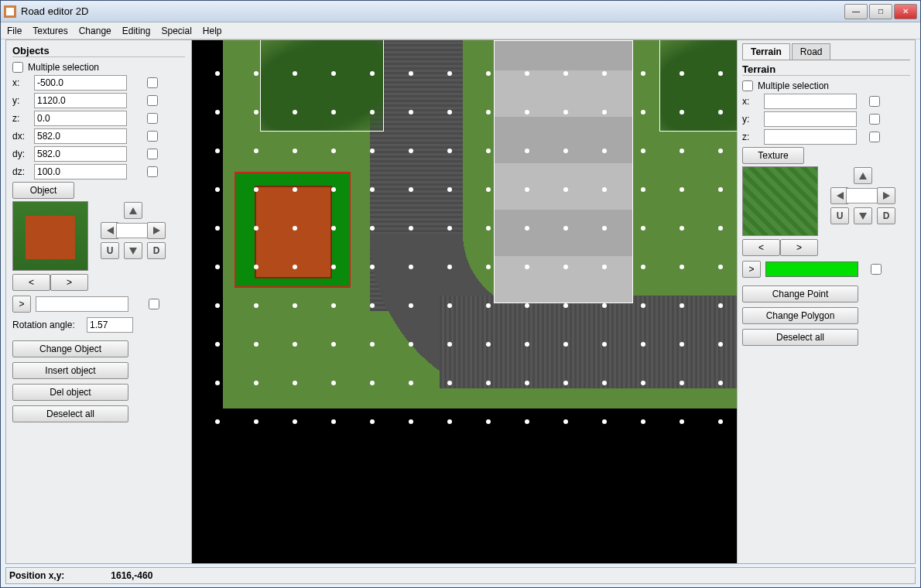 This screenshot has height=588, width=921. Describe the element at coordinates (840, 216) in the screenshot. I see `terrain-nav-u: U` at that location.